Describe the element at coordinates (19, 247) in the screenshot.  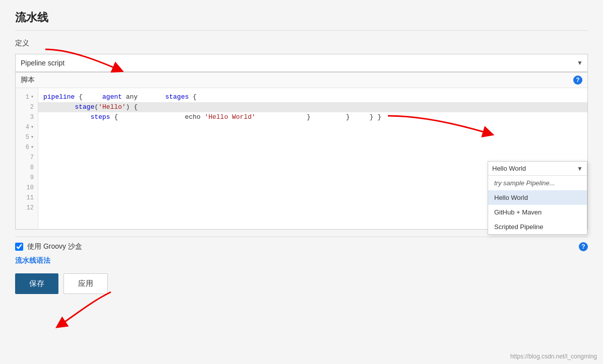
I see `groovy-sandbox-checkbox` at that location.